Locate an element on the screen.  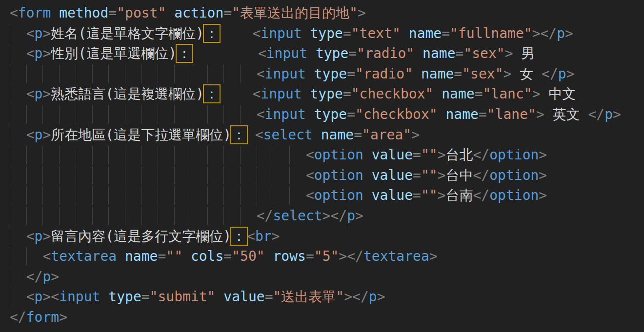
tag-token: select is located at coordinates (288, 135).